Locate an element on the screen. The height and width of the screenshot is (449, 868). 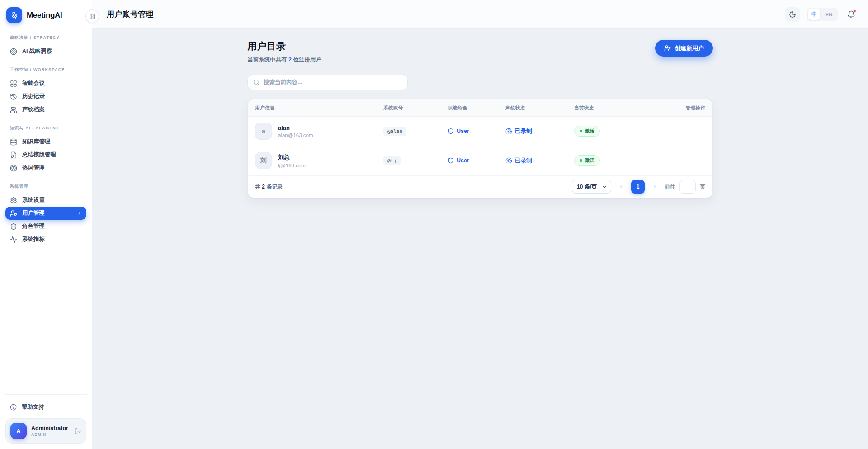
pagination: 10 条/页 1 前往 页 is located at coordinates (638, 187).